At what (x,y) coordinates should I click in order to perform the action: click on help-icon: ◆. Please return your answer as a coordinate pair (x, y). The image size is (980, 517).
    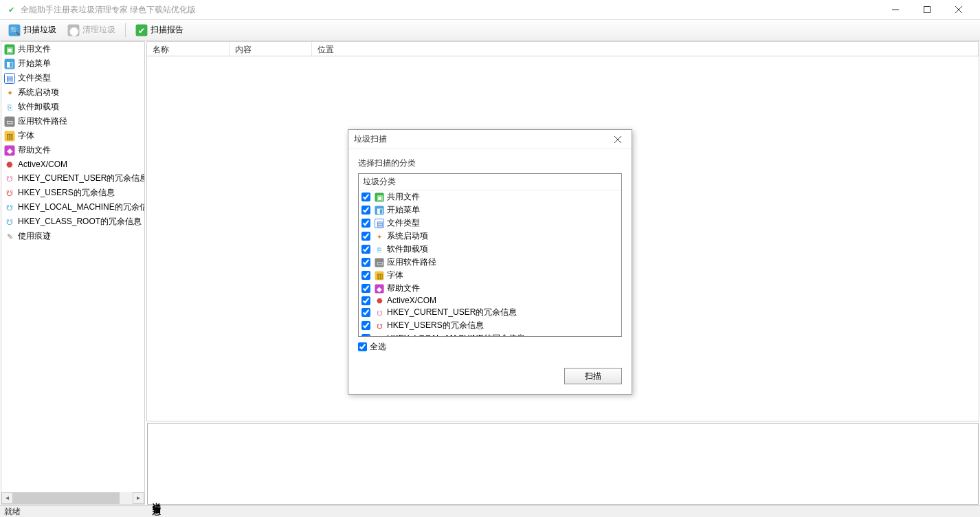
    Looking at the image, I should click on (379, 289).